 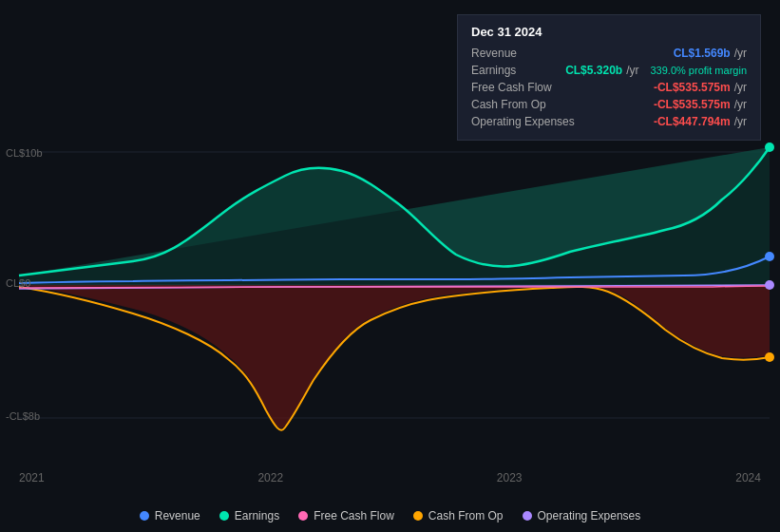 What do you see at coordinates (741, 122) in the screenshot?
I see `tooltip-opex-unit: /yr` at bounding box center [741, 122].